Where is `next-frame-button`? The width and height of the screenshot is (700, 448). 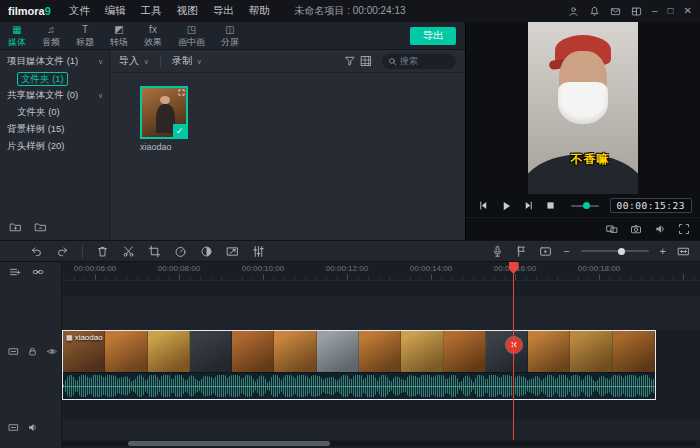
next-frame-button is located at coordinates (528, 206).